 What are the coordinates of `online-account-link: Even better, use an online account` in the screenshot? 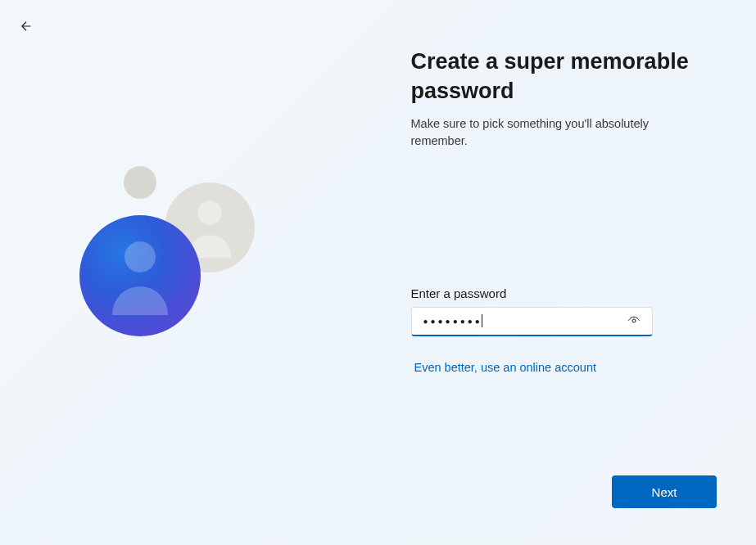 It's located at (506, 367).